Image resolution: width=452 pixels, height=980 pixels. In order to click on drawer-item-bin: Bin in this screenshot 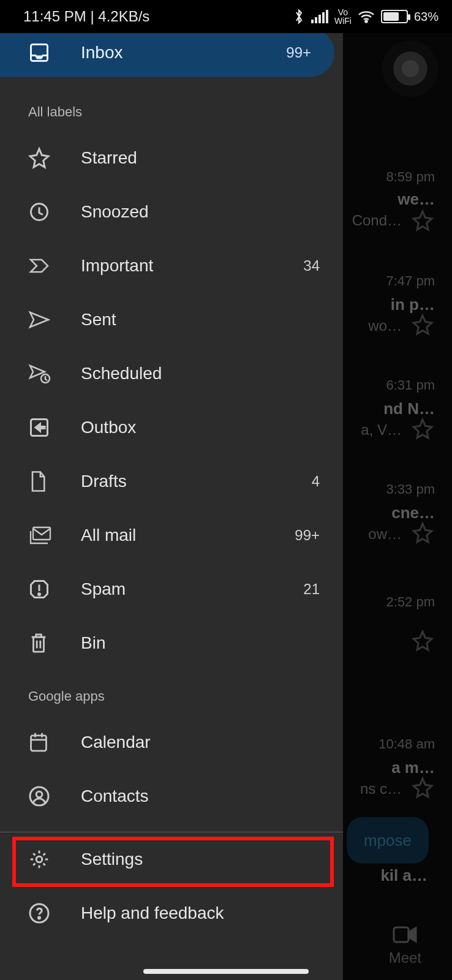, I will do `click(171, 643)`.